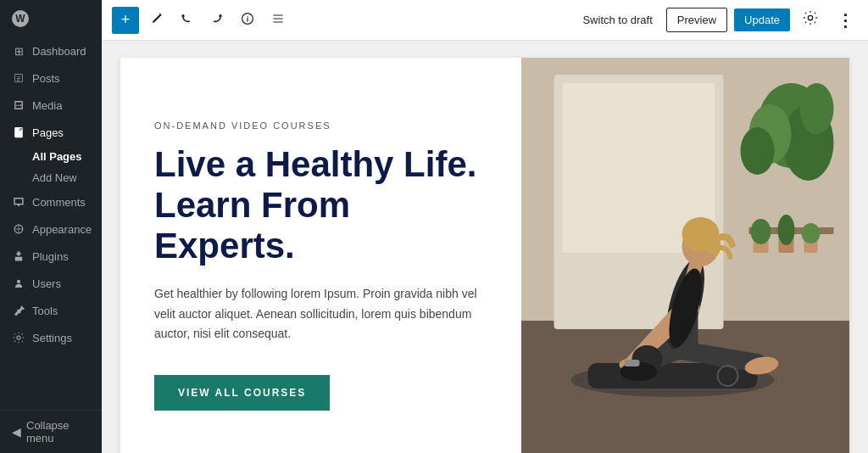 This screenshot has height=453, width=868. Describe the element at coordinates (156, 20) in the screenshot. I see `edit-mode-button` at that location.